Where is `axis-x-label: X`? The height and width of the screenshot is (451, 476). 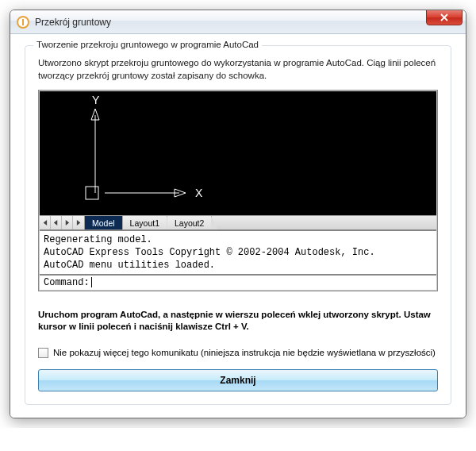
axis-x-label: X is located at coordinates (199, 193).